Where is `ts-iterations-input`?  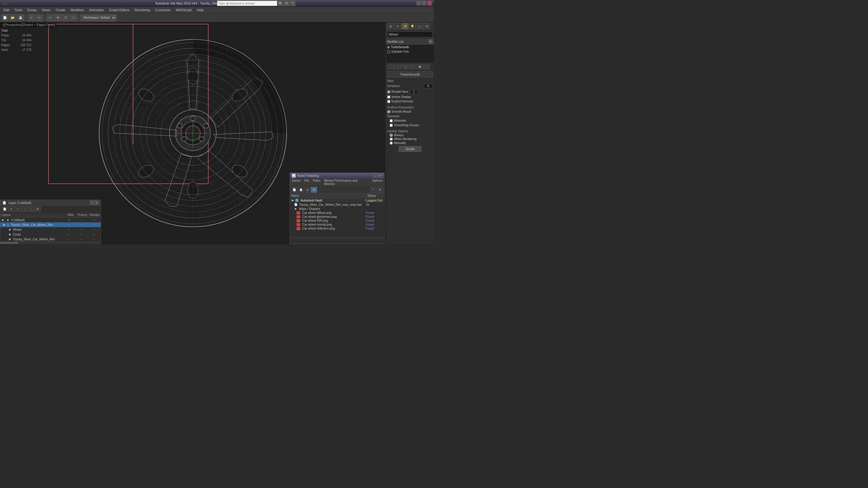
ts-iterations-input is located at coordinates (428, 86).